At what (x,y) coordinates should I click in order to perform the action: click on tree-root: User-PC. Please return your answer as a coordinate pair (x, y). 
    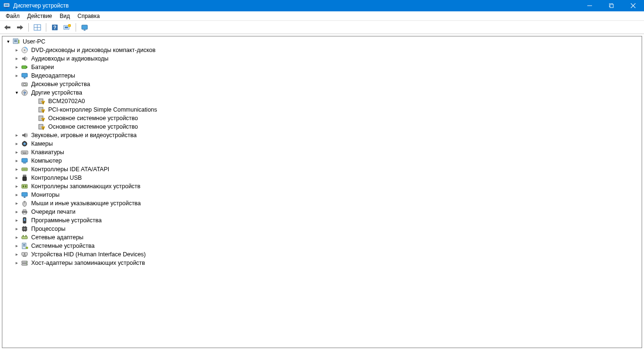
    Looking at the image, I should click on (323, 42).